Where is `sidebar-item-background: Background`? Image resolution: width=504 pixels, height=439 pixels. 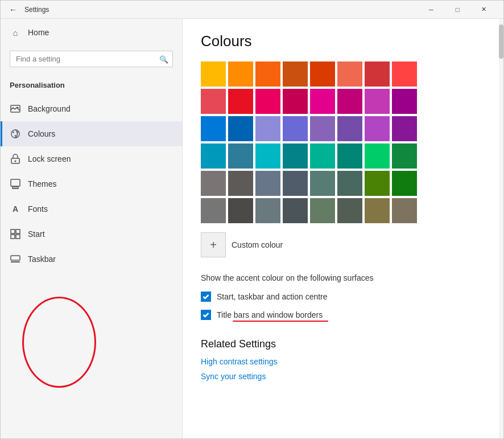 sidebar-item-background: Background is located at coordinates (91, 109).